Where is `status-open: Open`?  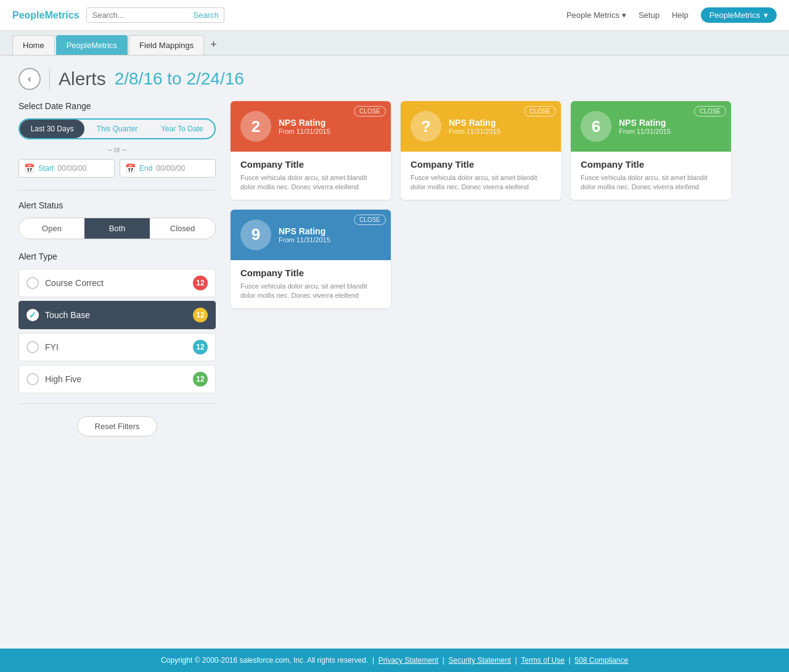
status-open: Open is located at coordinates (52, 228).